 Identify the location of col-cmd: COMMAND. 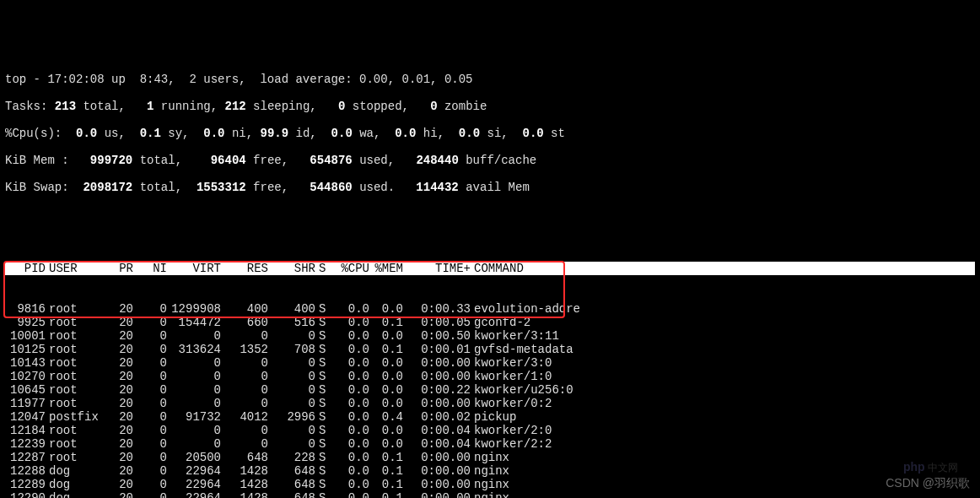
(580, 268).